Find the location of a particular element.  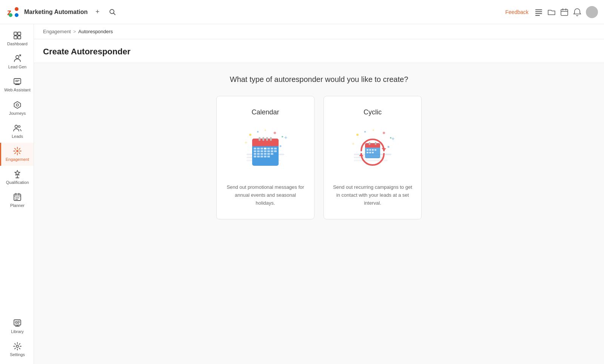

cyclic-card-description: Send out recurring campaigns to get in c… is located at coordinates (373, 195).